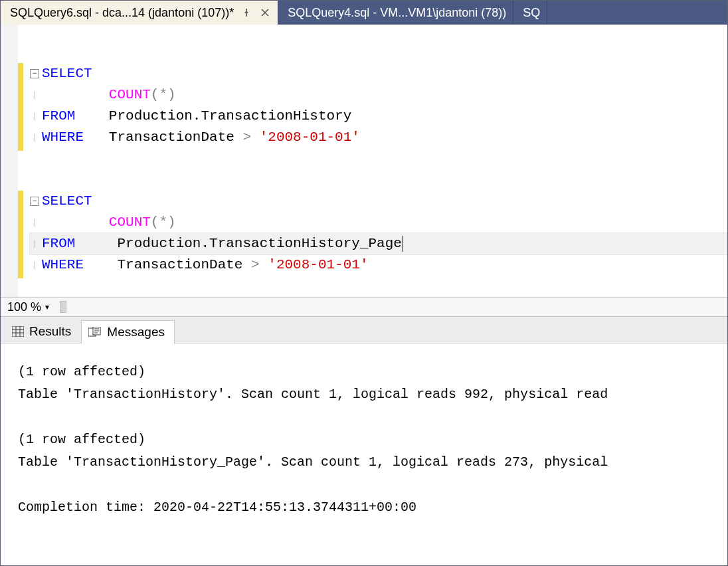 The width and height of the screenshot is (728, 566). Describe the element at coordinates (28, 307) in the screenshot. I see `zoom-dropdown: 100 % ▾` at that location.